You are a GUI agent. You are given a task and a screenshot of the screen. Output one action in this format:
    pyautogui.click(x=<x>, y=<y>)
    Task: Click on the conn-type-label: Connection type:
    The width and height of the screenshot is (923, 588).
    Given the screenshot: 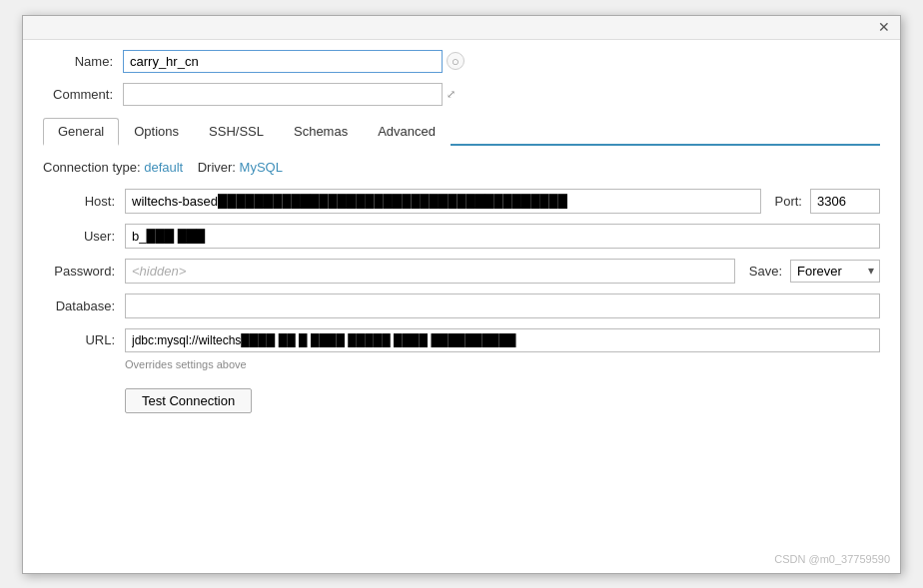 What is the action you would take?
    pyautogui.click(x=92, y=168)
    